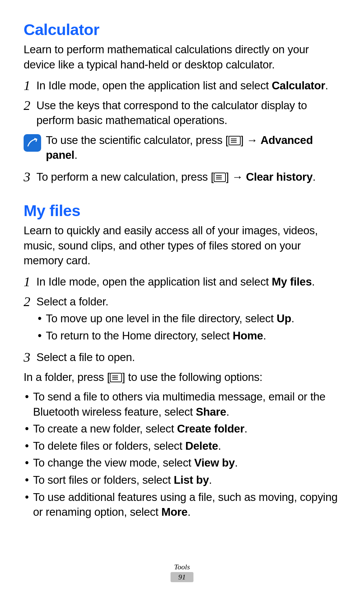  Describe the element at coordinates (67, 377) in the screenshot. I see `post-pre: In a folder, press [` at that location.